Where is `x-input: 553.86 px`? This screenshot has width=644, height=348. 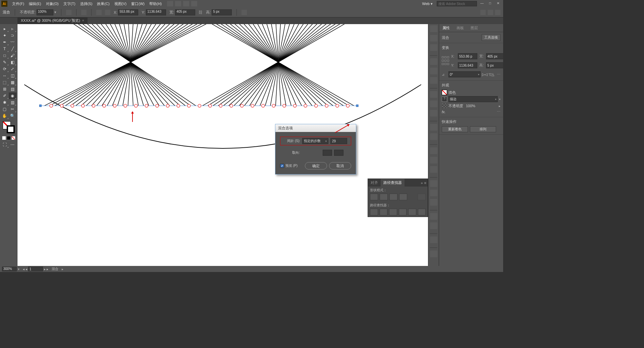 x-input: 553.86 px is located at coordinates (128, 12).